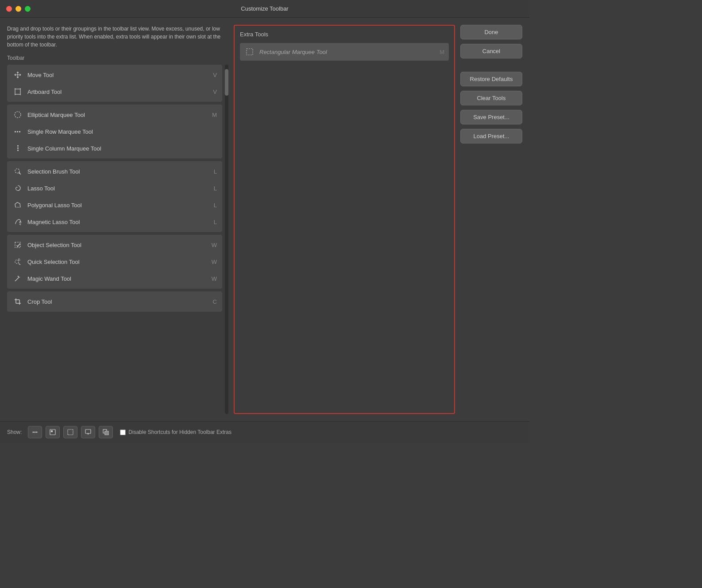 Image resolution: width=702 pixels, height=588 pixels. Describe the element at coordinates (115, 222) in the screenshot. I see `tool-item-magnetic-lasso: Magnetic Lasso Tool L` at that location.